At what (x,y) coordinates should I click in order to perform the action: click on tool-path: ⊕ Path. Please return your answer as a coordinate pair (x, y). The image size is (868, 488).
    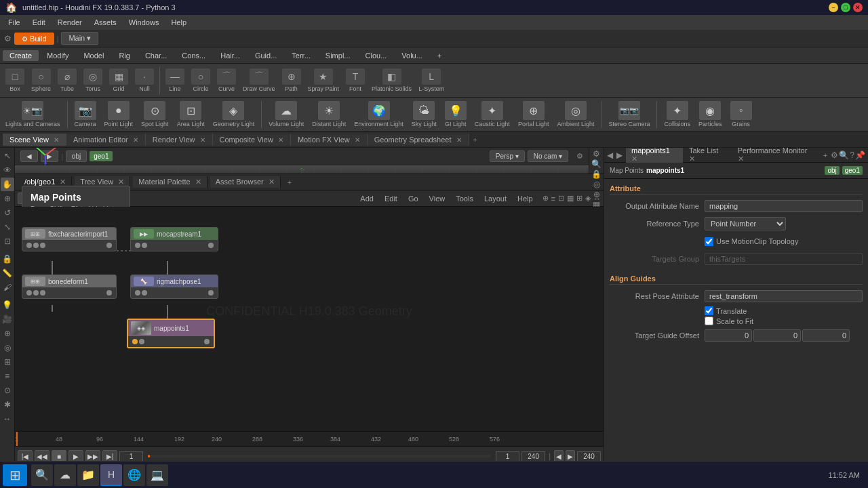
    Looking at the image, I should click on (292, 80).